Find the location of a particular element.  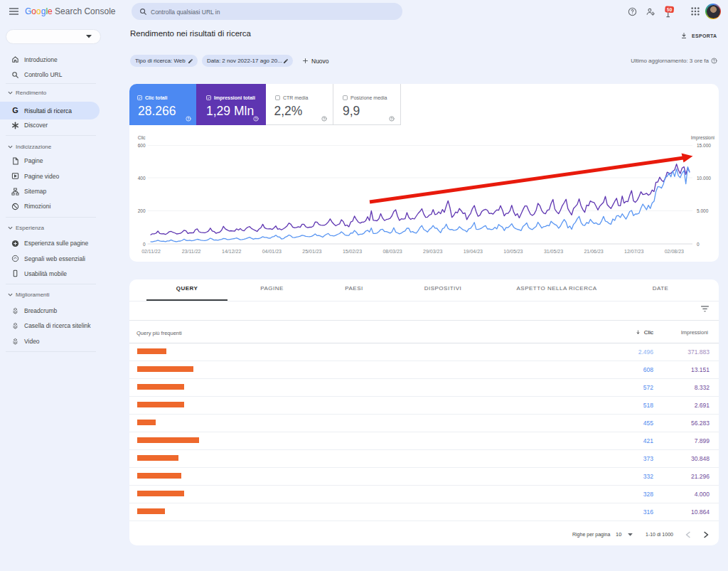

svg-text: 08/03/23 is located at coordinates (392, 252).